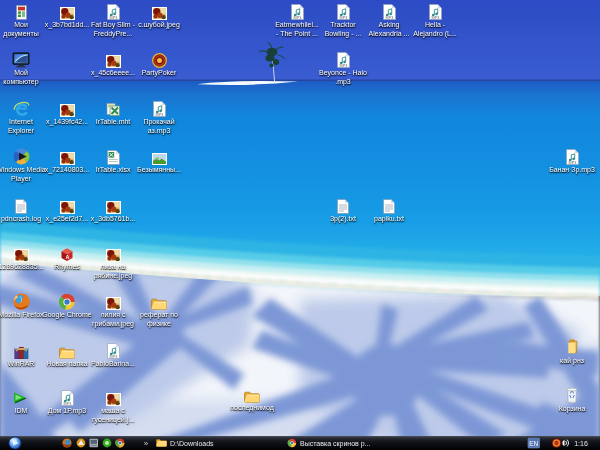 This screenshot has height=450, width=600. Describe the element at coordinates (336, 444) in the screenshot. I see `svg-text: Выставка скринов р...` at that location.